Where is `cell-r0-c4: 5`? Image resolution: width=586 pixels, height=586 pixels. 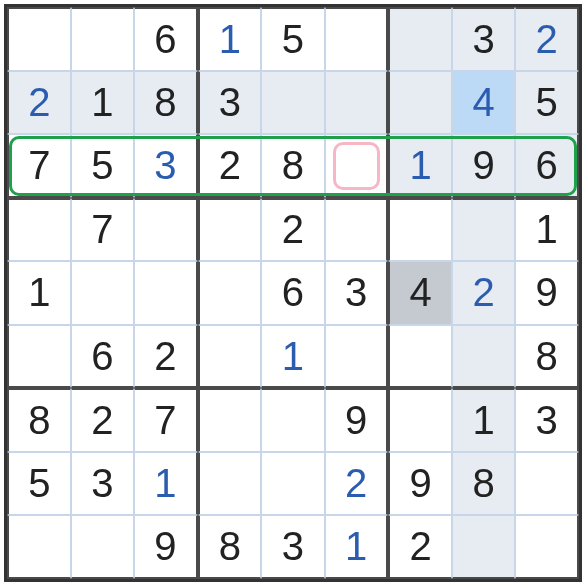
cell-r0-c4: 5 is located at coordinates (293, 39).